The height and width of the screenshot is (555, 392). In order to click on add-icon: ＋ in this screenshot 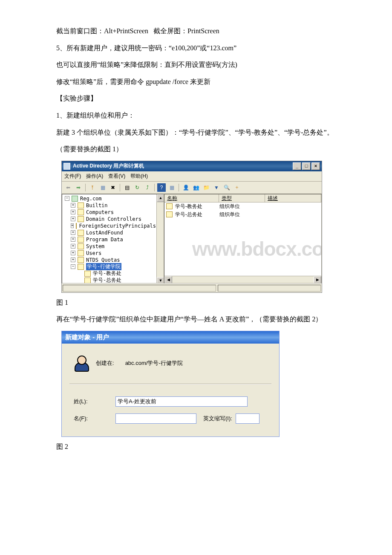, I will do `click(237, 188)`.